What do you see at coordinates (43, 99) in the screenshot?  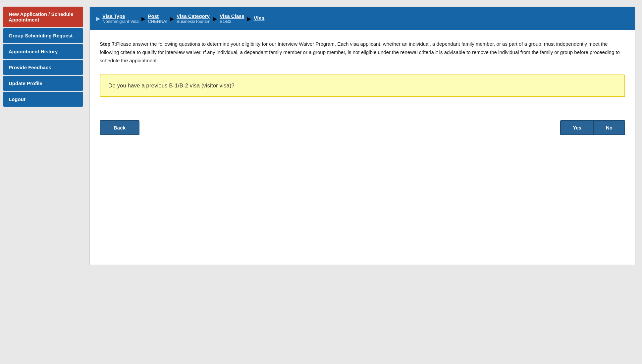 I see `sidebar-item-logout: Logout` at bounding box center [43, 99].